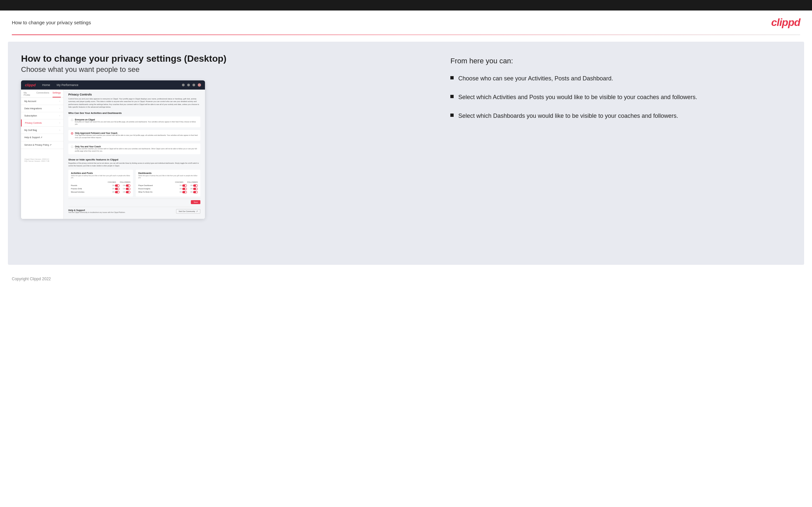 This screenshot has width=812, height=507. What do you see at coordinates (229, 59) in the screenshot?
I see `page-heading: How to change your privacy settings (Des…` at bounding box center [229, 59].